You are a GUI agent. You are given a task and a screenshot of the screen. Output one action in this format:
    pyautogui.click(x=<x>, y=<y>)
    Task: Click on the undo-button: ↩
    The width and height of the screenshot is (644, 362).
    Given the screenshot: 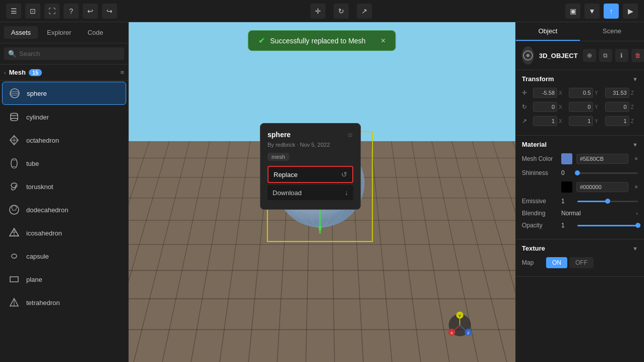 What is the action you would take?
    pyautogui.click(x=90, y=11)
    